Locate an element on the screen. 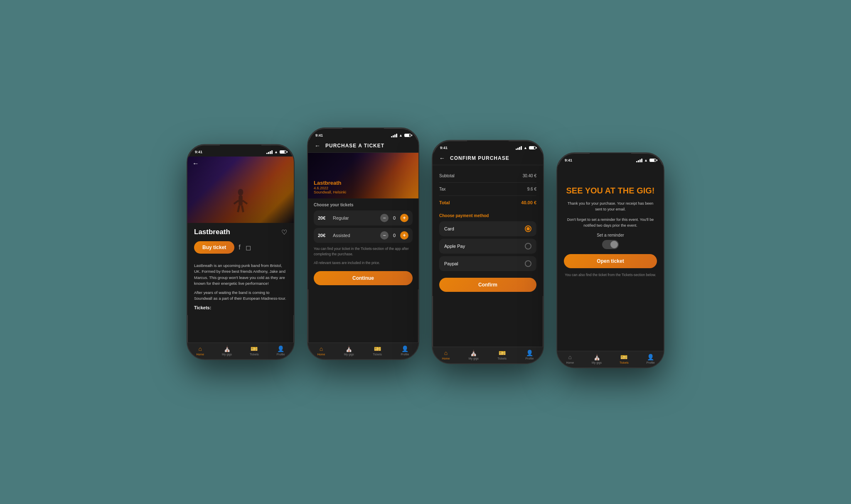 The image size is (851, 504). back-button-1: ← is located at coordinates (196, 164).